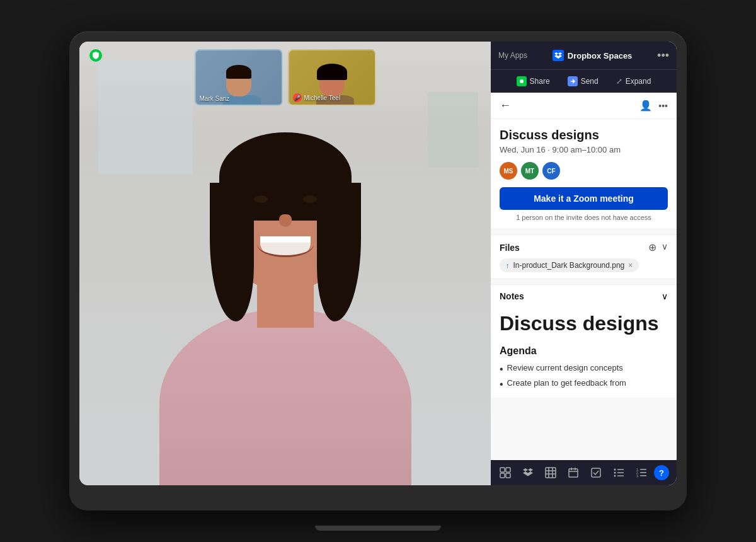 The width and height of the screenshot is (756, 542). What do you see at coordinates (665, 296) in the screenshot?
I see `collapse-notes-icon: ∨` at bounding box center [665, 296].